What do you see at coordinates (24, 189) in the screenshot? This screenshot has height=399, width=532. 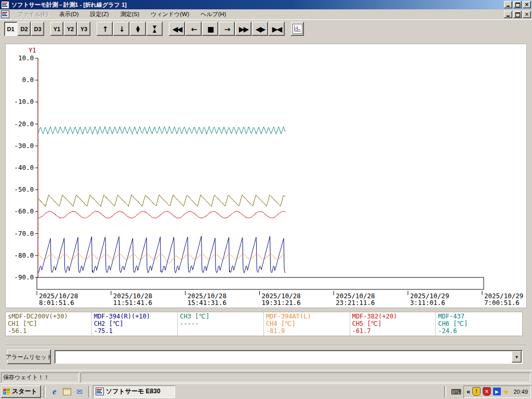 I see `svg-text: -50.0` at bounding box center [24, 189].